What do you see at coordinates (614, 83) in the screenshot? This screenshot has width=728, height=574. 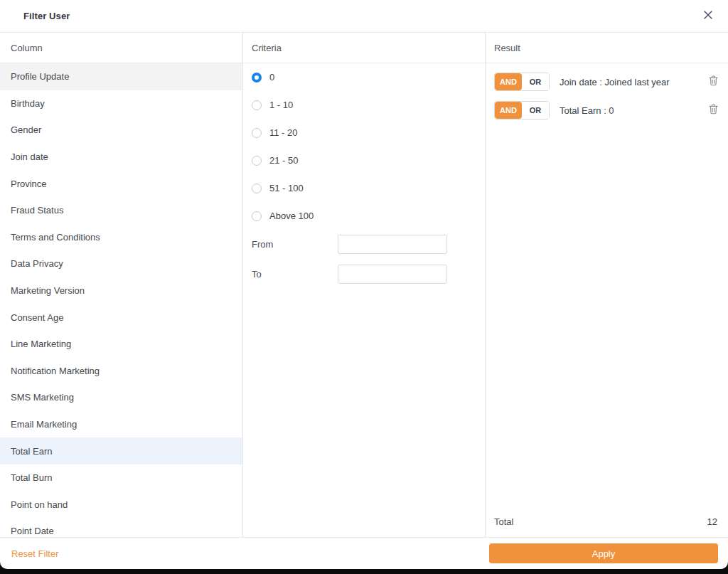 I see `result-filter-text: Join date : Joined last year` at bounding box center [614, 83].